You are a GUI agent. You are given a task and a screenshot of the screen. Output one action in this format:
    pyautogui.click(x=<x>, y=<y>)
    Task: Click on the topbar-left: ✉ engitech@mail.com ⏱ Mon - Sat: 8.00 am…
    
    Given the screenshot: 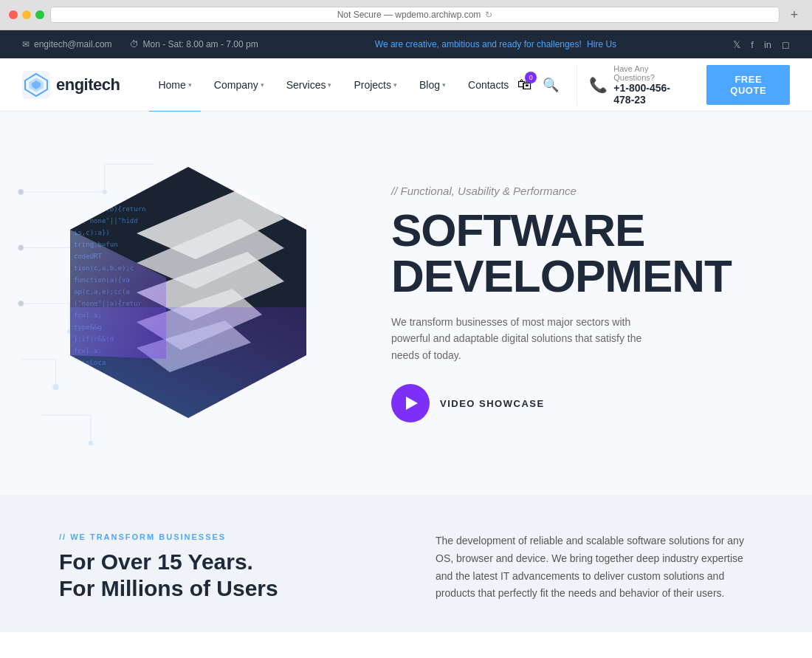 What is the action you would take?
    pyautogui.click(x=140, y=44)
    